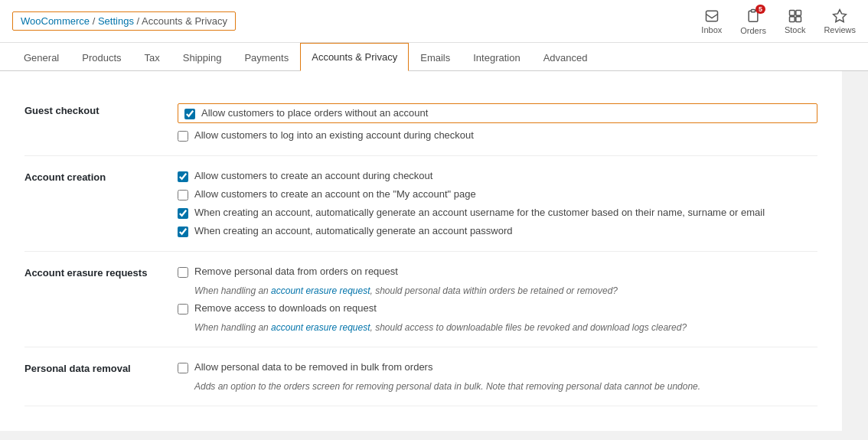 This screenshot has width=868, height=440. What do you see at coordinates (320, 328) in the screenshot?
I see `account-erasure-link-2: account erasure request` at bounding box center [320, 328].